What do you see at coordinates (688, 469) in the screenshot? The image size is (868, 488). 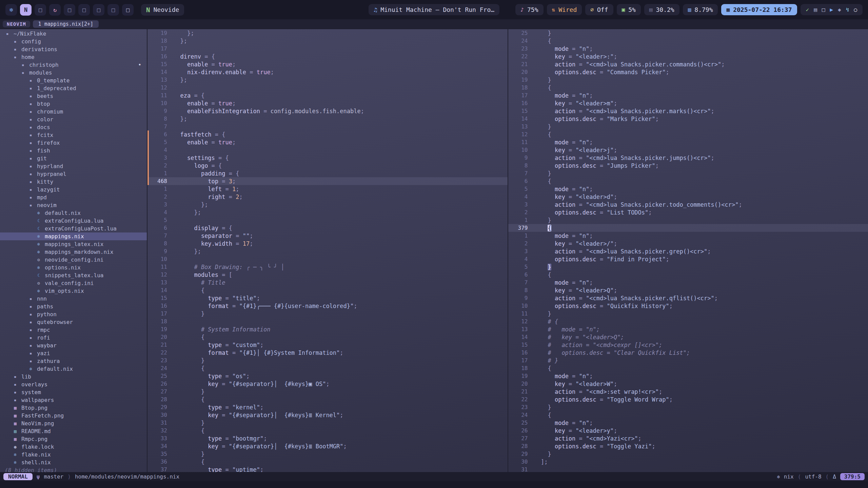 I see `code-line: 31` at bounding box center [688, 469].